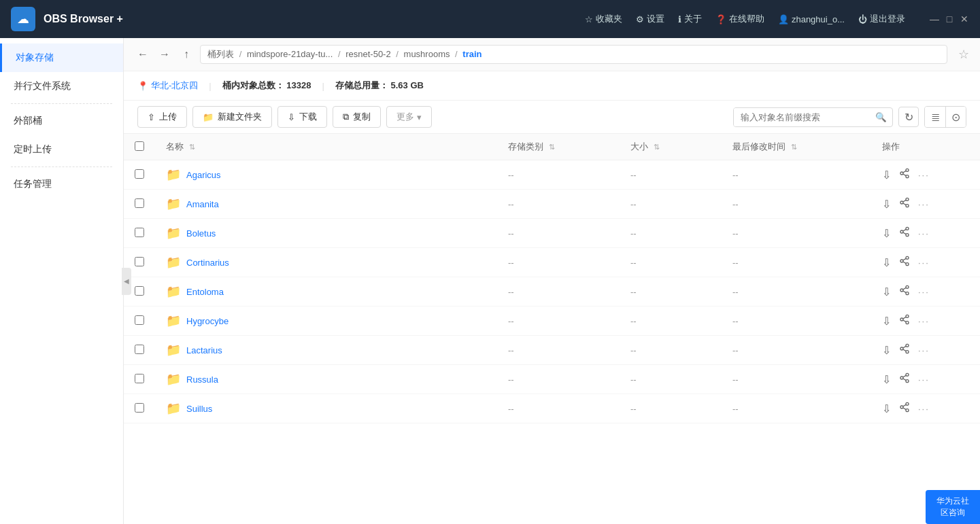 This screenshot has height=524, width=980. What do you see at coordinates (302, 117) in the screenshot?
I see `download-btn: ⇩ 下载` at bounding box center [302, 117].